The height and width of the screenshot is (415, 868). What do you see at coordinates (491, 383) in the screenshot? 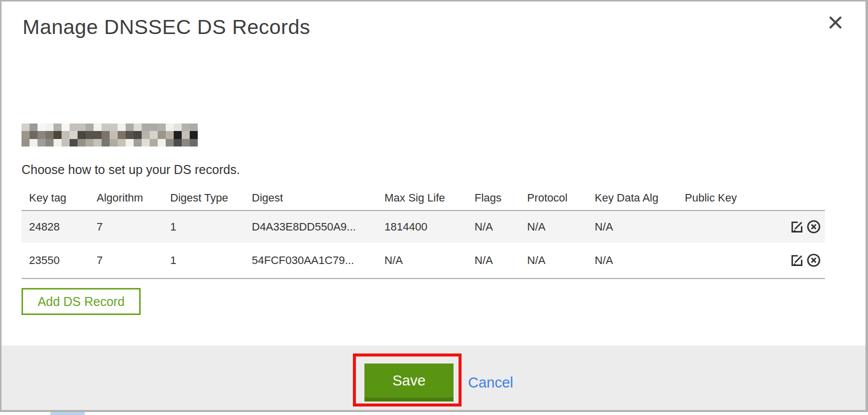
I see `cancel-link: Cancel` at bounding box center [491, 383].